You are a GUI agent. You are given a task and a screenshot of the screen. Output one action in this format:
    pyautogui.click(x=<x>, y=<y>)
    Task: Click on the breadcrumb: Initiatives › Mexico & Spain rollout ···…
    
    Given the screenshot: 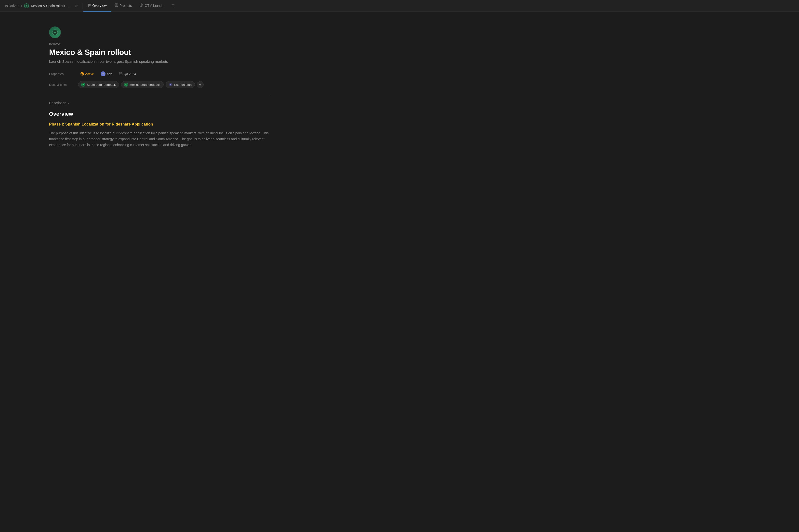 What is the action you would take?
    pyautogui.click(x=41, y=6)
    